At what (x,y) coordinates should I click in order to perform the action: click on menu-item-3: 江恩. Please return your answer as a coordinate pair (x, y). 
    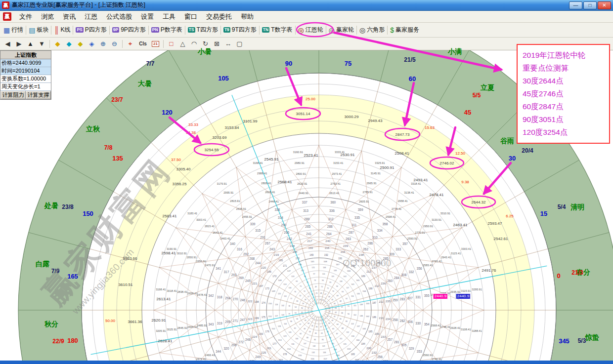
    Looking at the image, I should click on (91, 17).